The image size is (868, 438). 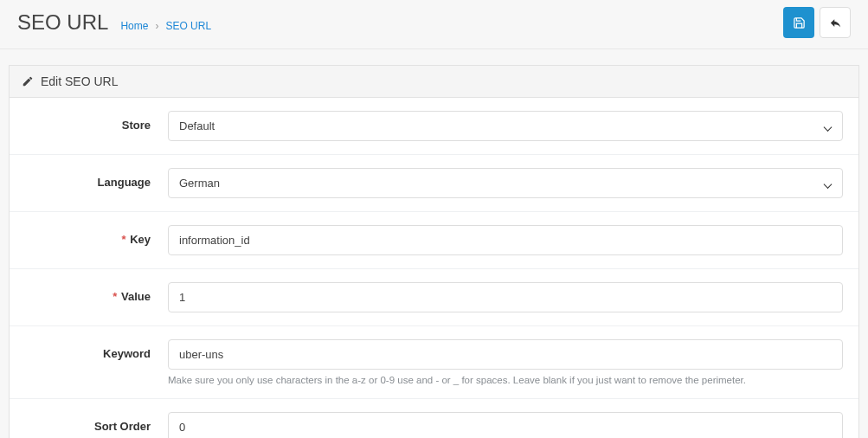 What do you see at coordinates (505, 298) in the screenshot?
I see `field-value` at bounding box center [505, 298].